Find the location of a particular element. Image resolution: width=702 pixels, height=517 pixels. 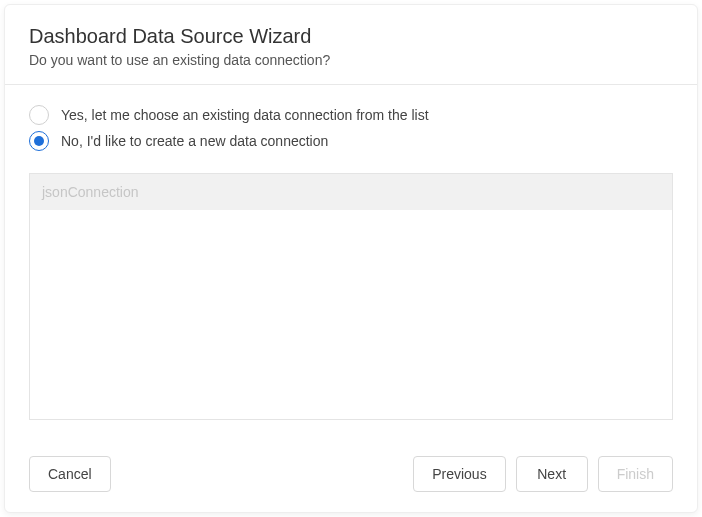

radio-option-new: No, I'd like to create a new data connec… is located at coordinates (351, 141).